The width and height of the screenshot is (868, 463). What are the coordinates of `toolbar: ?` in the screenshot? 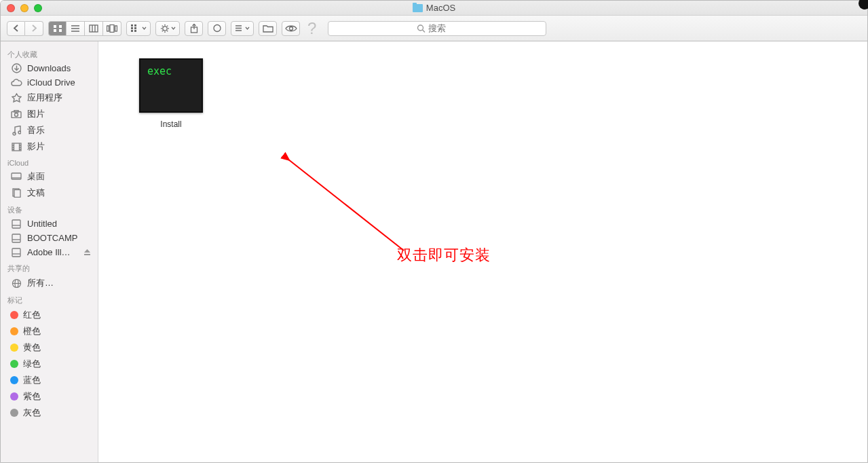 It's located at (434, 29).